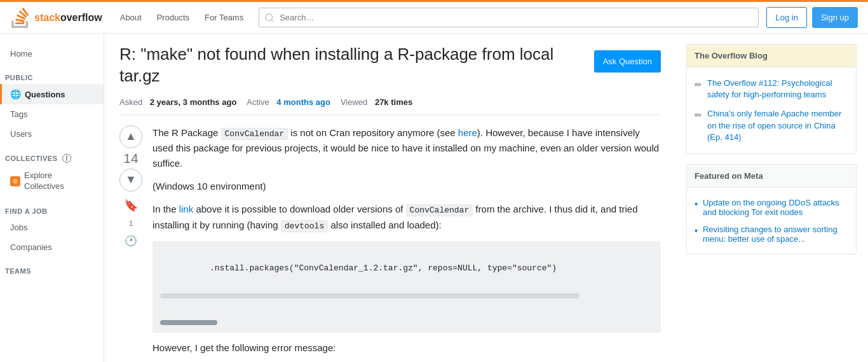  I want to click on asked-time: 2 years, 3 months ago, so click(193, 102).